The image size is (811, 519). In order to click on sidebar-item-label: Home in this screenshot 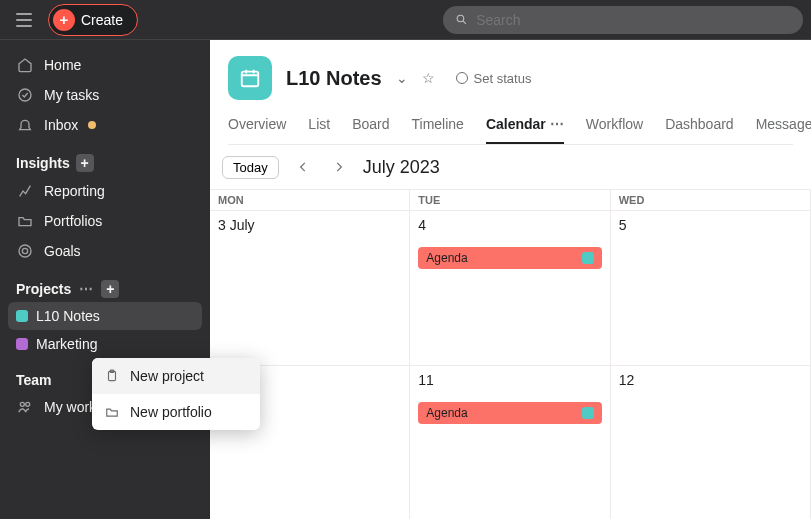, I will do `click(62, 65)`.